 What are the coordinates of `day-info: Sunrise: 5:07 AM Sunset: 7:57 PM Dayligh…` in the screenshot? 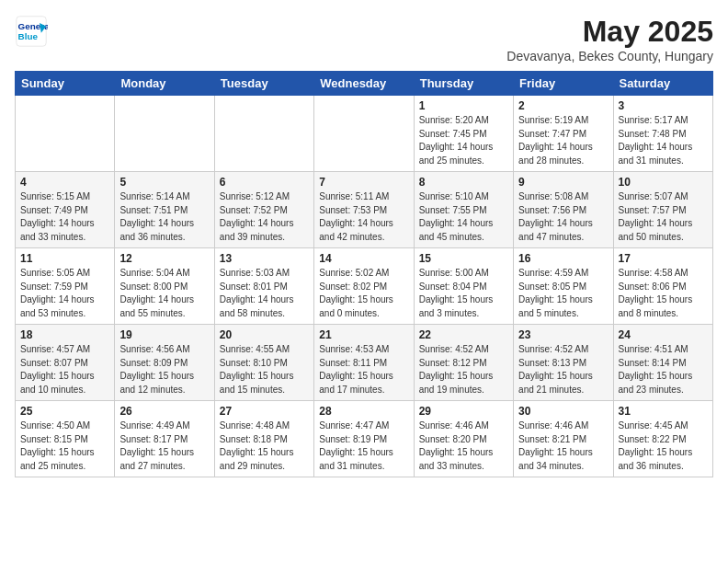 It's located at (664, 217).